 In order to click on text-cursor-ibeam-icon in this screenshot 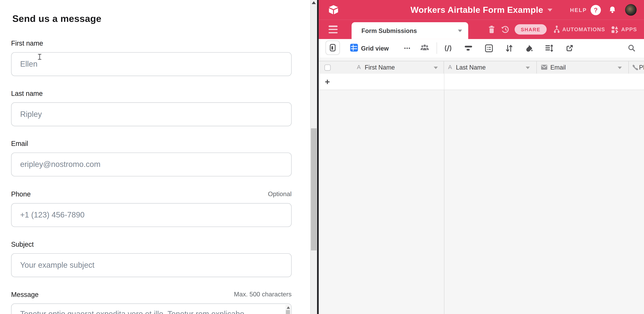, I will do `click(40, 57)`.